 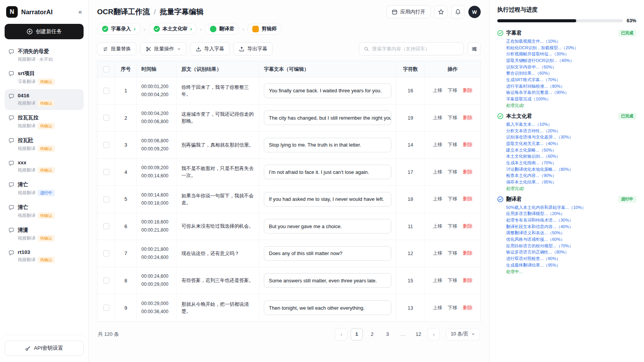 I want to click on page-button: 12, so click(x=418, y=334).